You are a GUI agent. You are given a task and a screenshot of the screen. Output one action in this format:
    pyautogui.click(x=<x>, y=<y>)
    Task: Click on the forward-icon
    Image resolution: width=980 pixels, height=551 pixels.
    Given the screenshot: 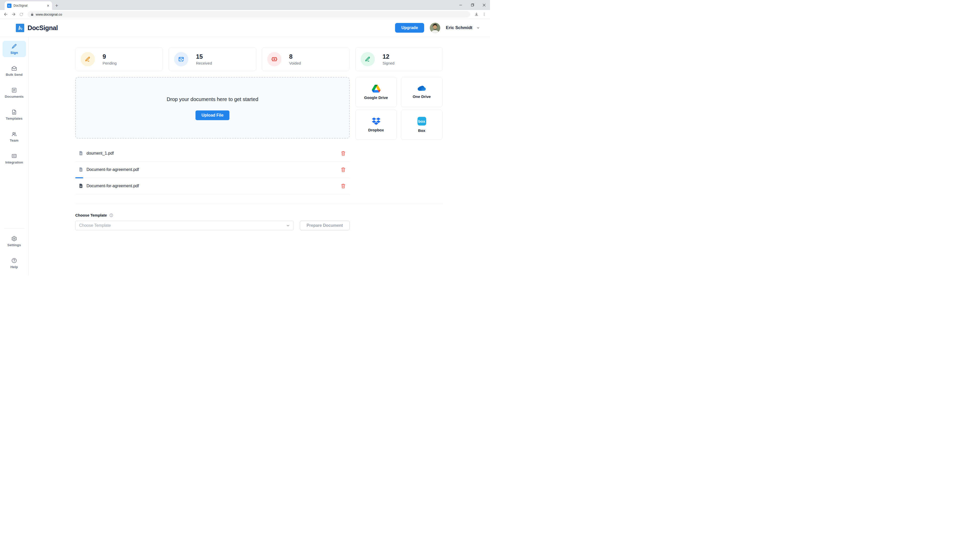 What is the action you would take?
    pyautogui.click(x=14, y=14)
    